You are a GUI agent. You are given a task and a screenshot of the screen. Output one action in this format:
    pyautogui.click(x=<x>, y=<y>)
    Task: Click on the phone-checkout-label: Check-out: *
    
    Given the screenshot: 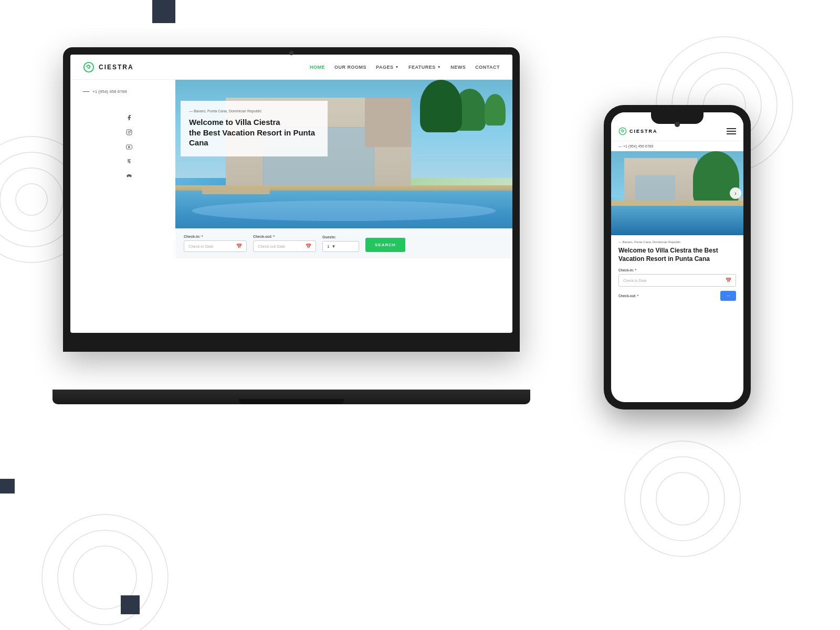 What is the action you would take?
    pyautogui.click(x=668, y=296)
    